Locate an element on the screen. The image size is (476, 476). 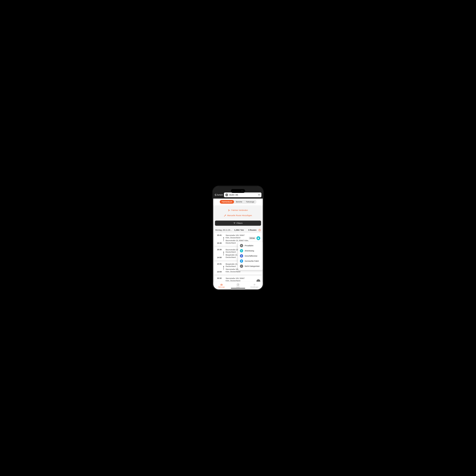
vehicle-selector: AUDI / A5 is located at coordinates (243, 195).